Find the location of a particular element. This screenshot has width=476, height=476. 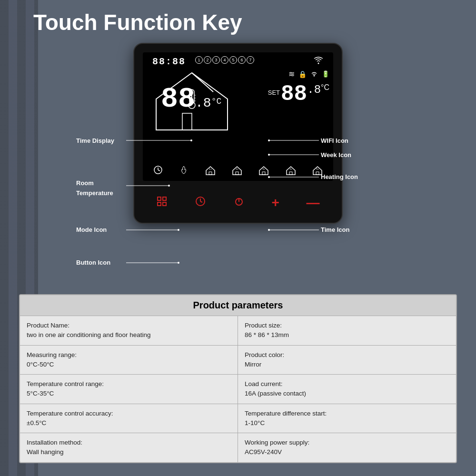

thermostat-screen: 88:88 1 2 3 4 5 6 7 is located at coordinates (238, 117).